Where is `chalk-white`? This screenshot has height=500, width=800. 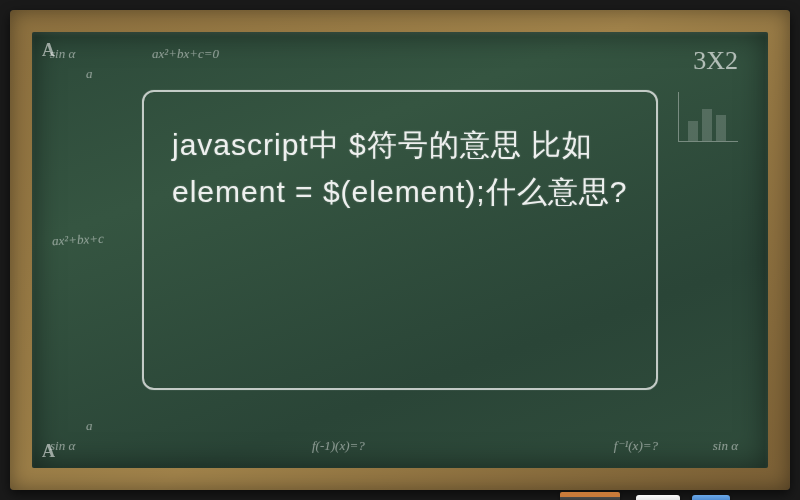 chalk-white is located at coordinates (658, 498).